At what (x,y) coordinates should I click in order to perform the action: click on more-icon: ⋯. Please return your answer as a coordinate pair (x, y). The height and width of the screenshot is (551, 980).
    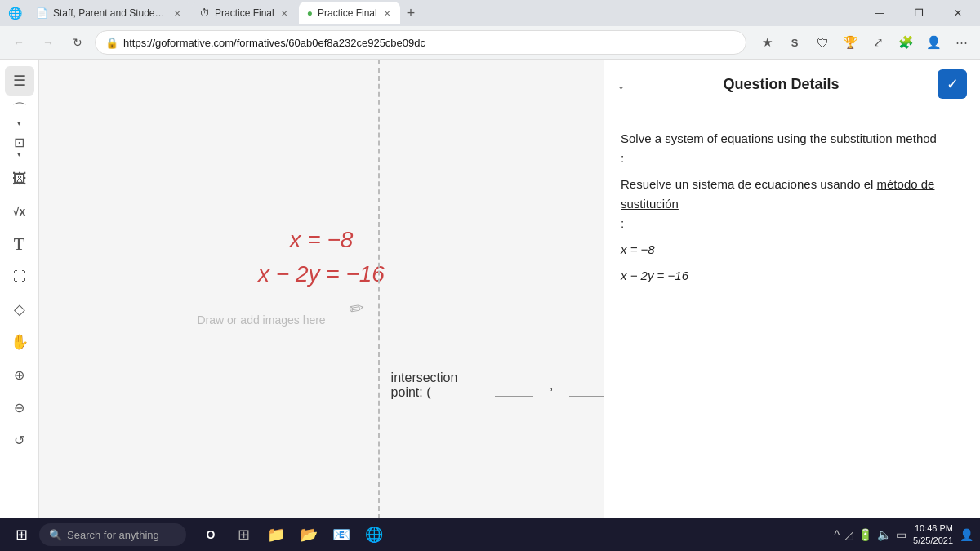
    Looking at the image, I should click on (961, 42).